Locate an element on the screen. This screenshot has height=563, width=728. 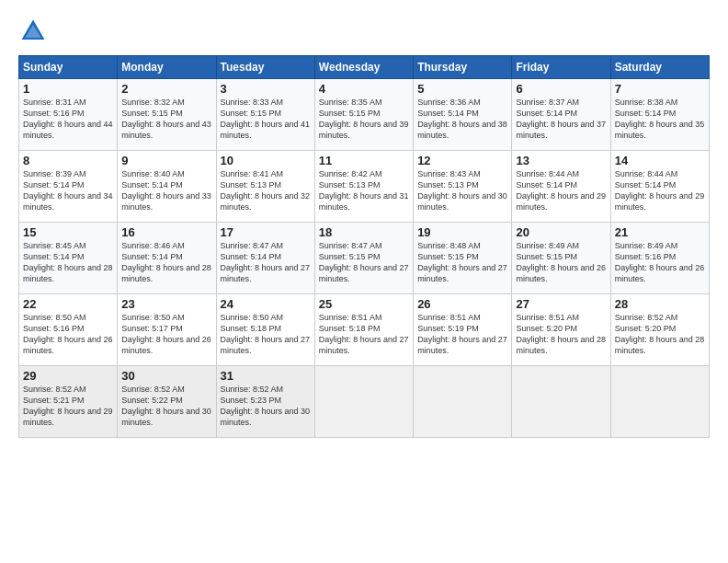
calendar-cell: 5 Sunrise: 8:36 AMSunset: 5:14 PMDayligh… is located at coordinates (463, 115).